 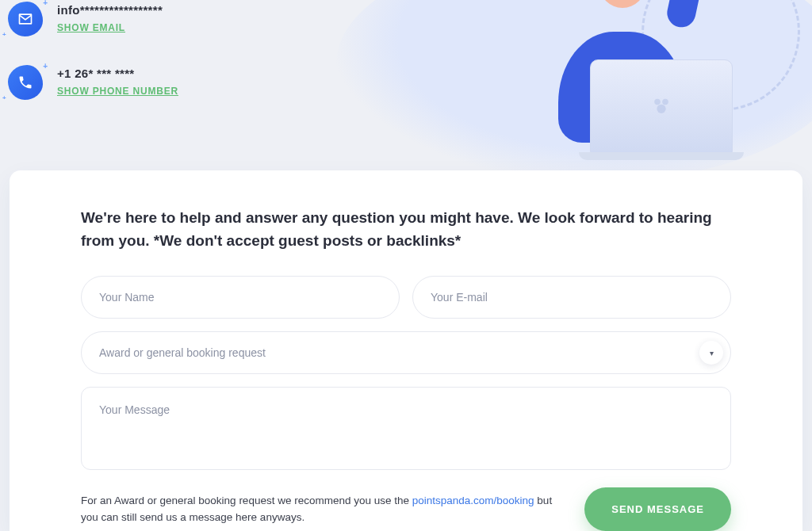 What do you see at coordinates (240, 297) in the screenshot?
I see `name-input` at bounding box center [240, 297].